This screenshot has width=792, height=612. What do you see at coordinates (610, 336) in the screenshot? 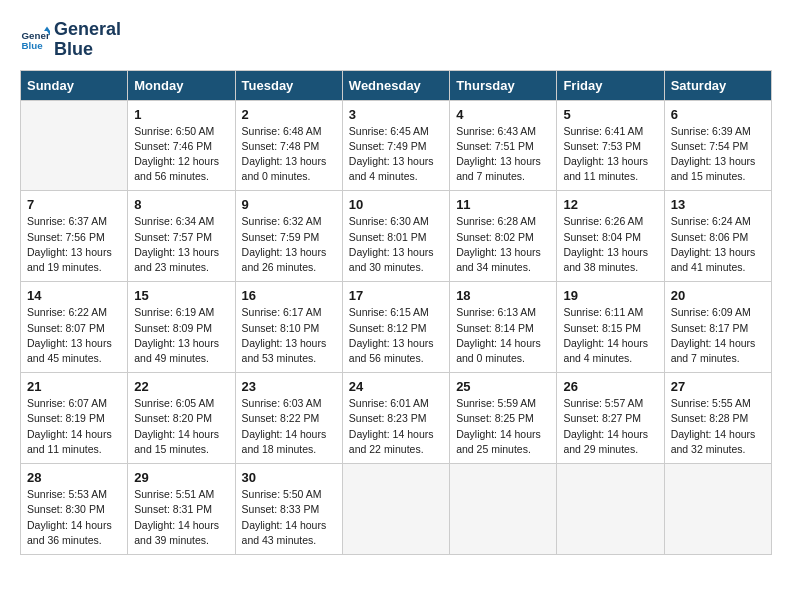
I see `day-info: Sunrise: 6:11 AMSunset: 8:15 PMDaylight:…` at bounding box center [610, 336].